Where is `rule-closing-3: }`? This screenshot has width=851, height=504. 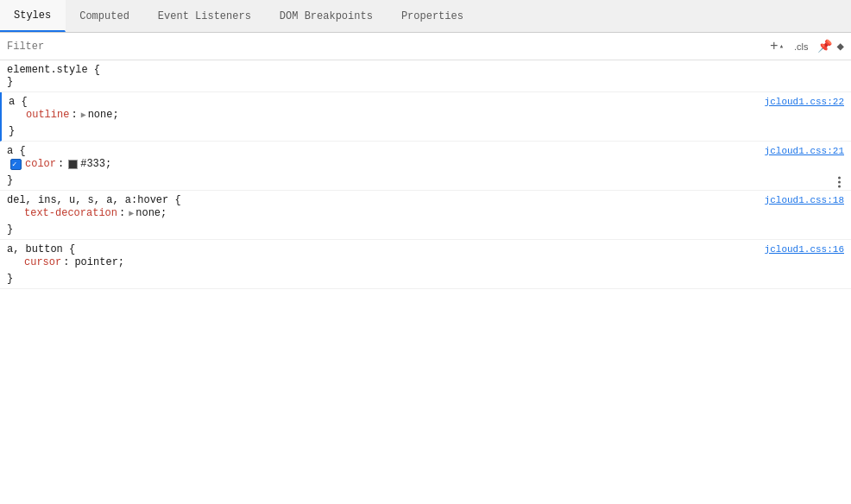 rule-closing-3: } is located at coordinates (426, 182).